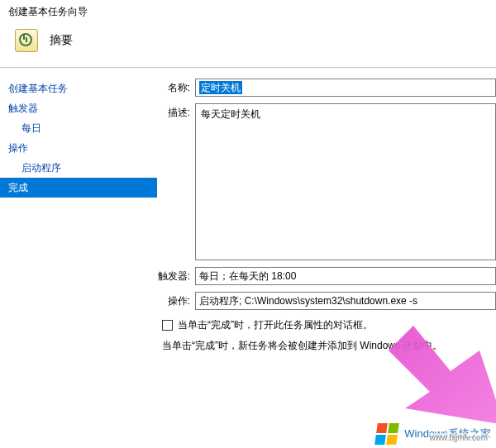  Describe the element at coordinates (329, 326) in the screenshot. I see `open-properties-checkbox-row: 当单击“完成”时，打开此任务属性的对话框。` at that location.